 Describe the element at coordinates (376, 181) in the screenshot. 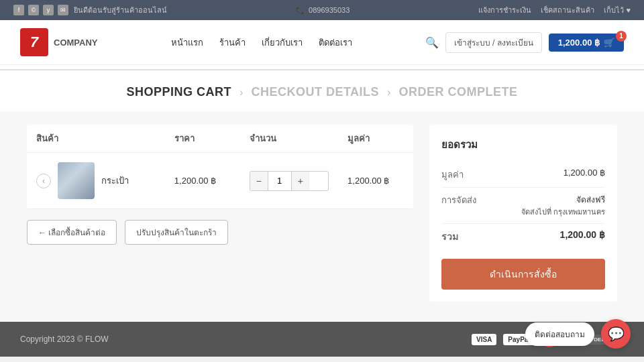

I see `total-cell: 1,200.00 ฿` at that location.